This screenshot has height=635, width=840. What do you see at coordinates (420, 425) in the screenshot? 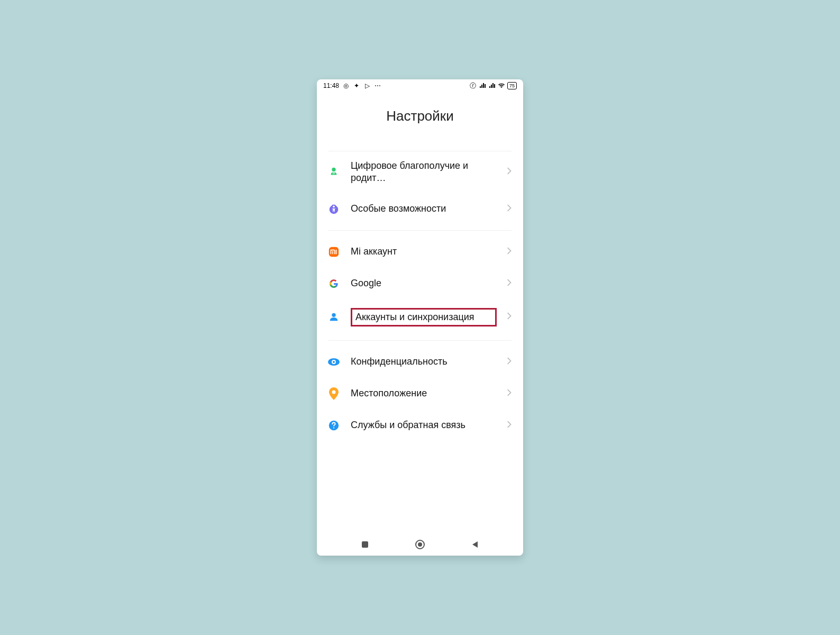
I see `row-feedback: Службы и обратная связь` at bounding box center [420, 425].